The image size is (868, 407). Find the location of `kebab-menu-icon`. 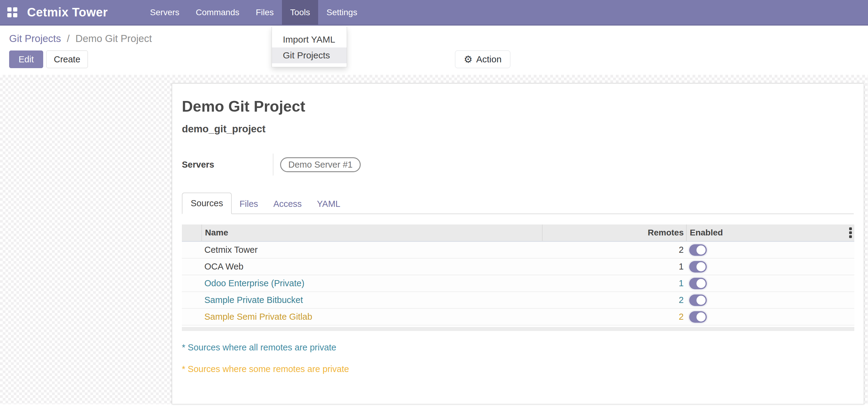

kebab-menu-icon is located at coordinates (850, 233).